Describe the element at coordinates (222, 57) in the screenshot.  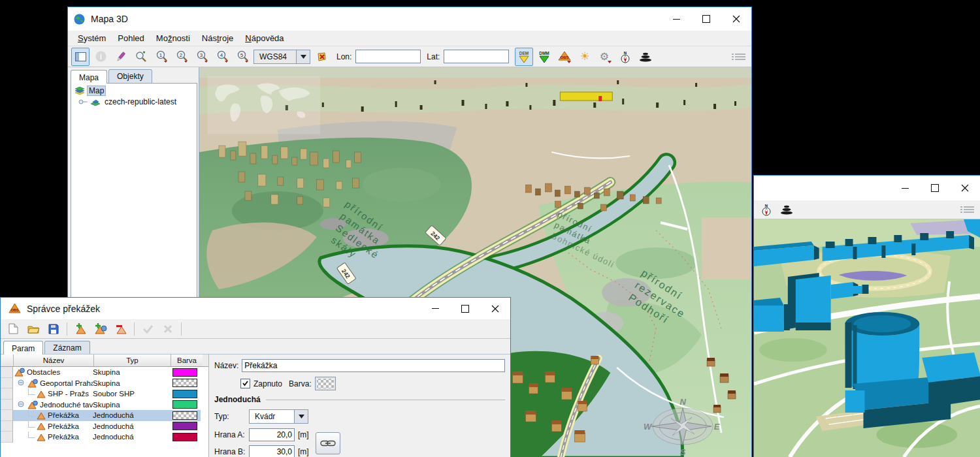
I see `zoom-preset-4-icon: 4` at that location.